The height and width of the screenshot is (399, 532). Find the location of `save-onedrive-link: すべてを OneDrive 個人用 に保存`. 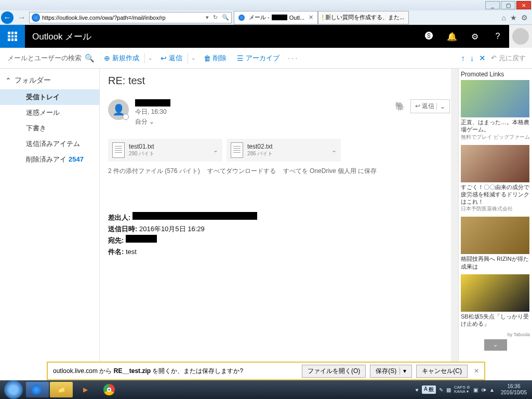

save-onedrive-link: すべてを OneDrive 個人用 に保存 is located at coordinates (330, 171).